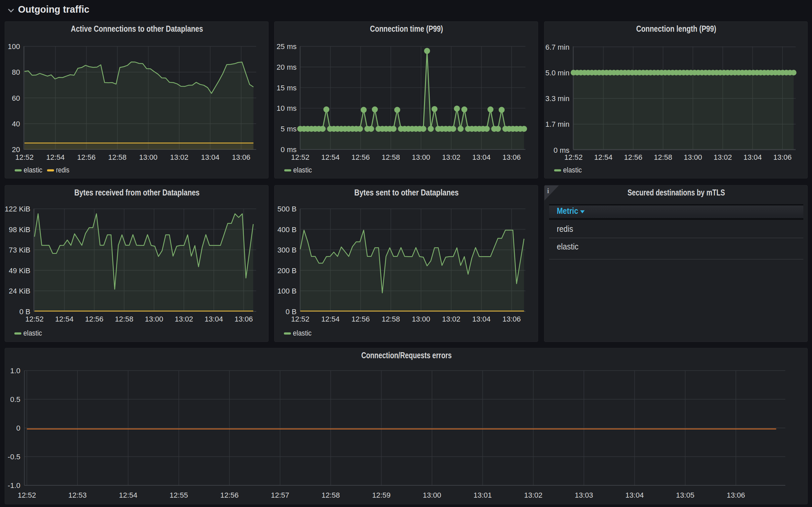 This screenshot has height=507, width=812. Describe the element at coordinates (54, 9) in the screenshot. I see `svg-text: Outgoing traffic` at that location.